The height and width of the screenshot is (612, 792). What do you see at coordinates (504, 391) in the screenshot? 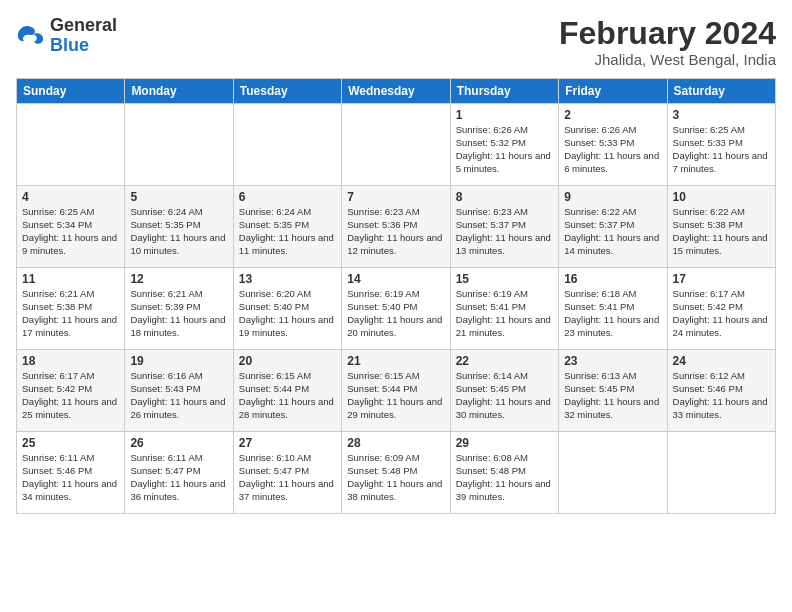
I see `cell-week4-day4: 22Sunrise: 6:14 AM Sunset: 5:45 PM Dayli…` at bounding box center [504, 391].